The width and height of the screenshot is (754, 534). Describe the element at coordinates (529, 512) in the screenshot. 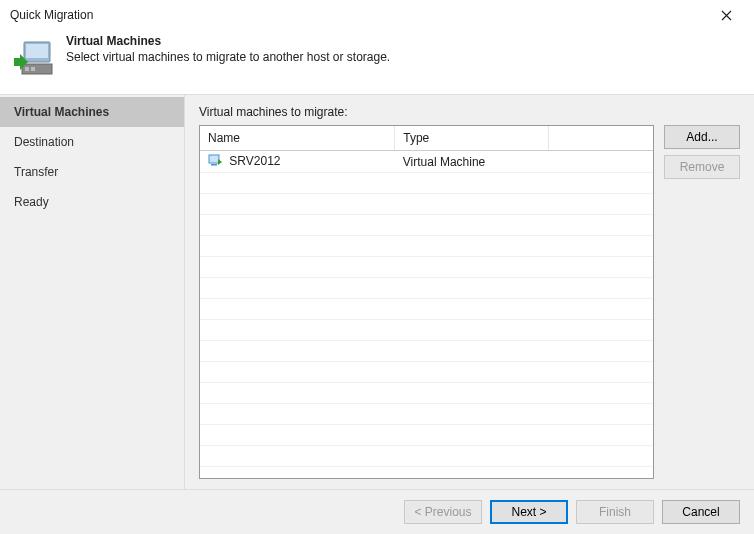

I see `next-button: Next >` at that location.